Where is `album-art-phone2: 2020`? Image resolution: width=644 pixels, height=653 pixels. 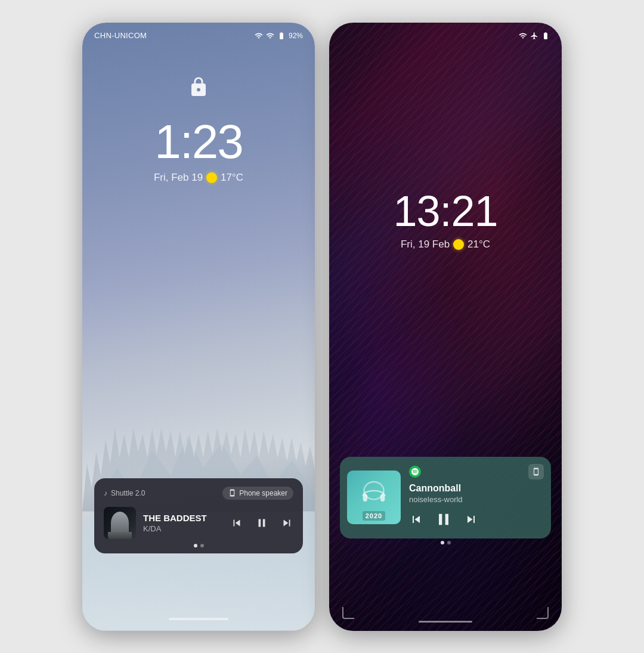
album-art-phone2: 2020 is located at coordinates (374, 497).